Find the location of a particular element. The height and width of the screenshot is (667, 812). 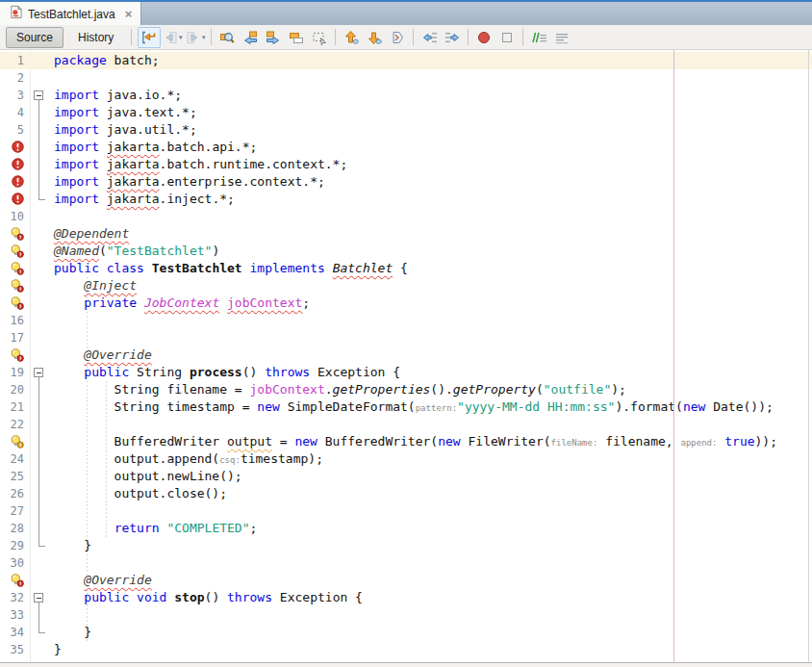

toggle-bookmark-icon is located at coordinates (397, 38).